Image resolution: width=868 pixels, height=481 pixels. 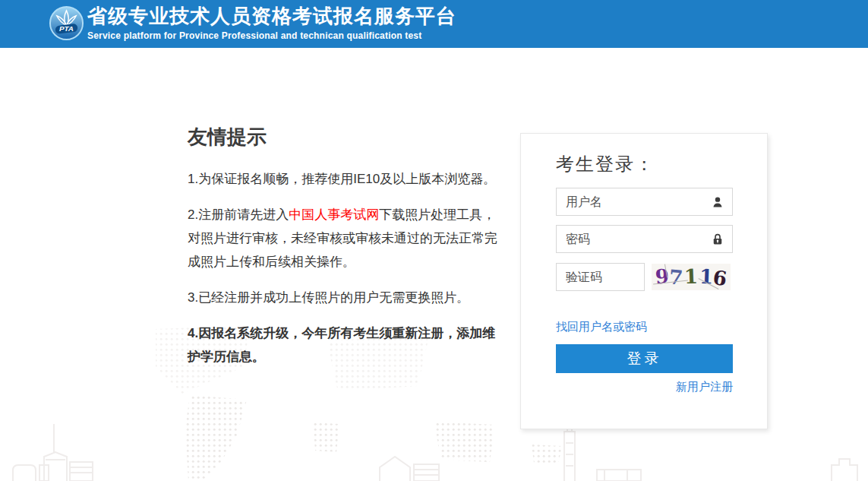 What do you see at coordinates (334, 214) in the screenshot?
I see `china-personnel-exam-site-link: 中国人事考试网` at bounding box center [334, 214].